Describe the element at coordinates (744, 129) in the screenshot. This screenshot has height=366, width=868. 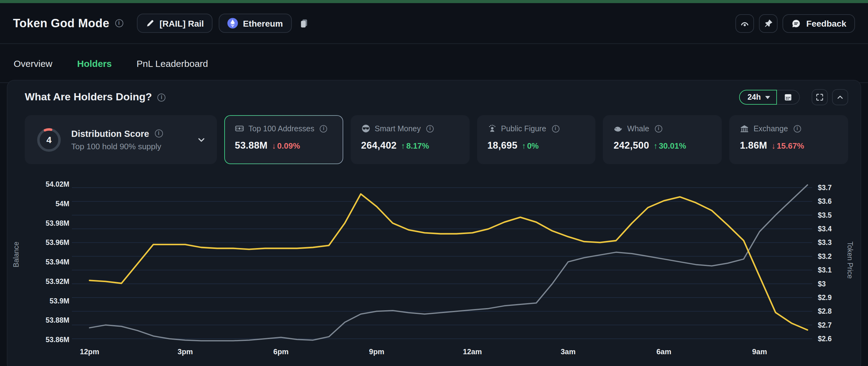
I see `exchange-bank-icon` at that location.